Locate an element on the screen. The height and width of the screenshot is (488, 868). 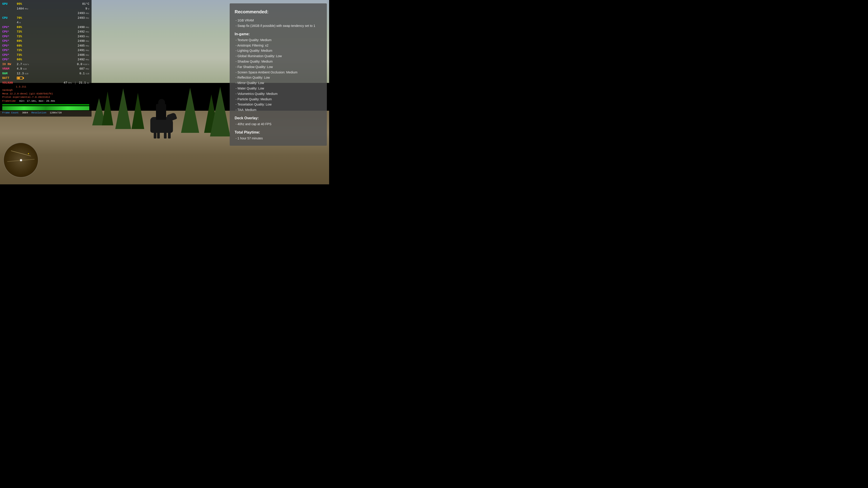
cpu-label: CPU is located at coordinates (9, 18).